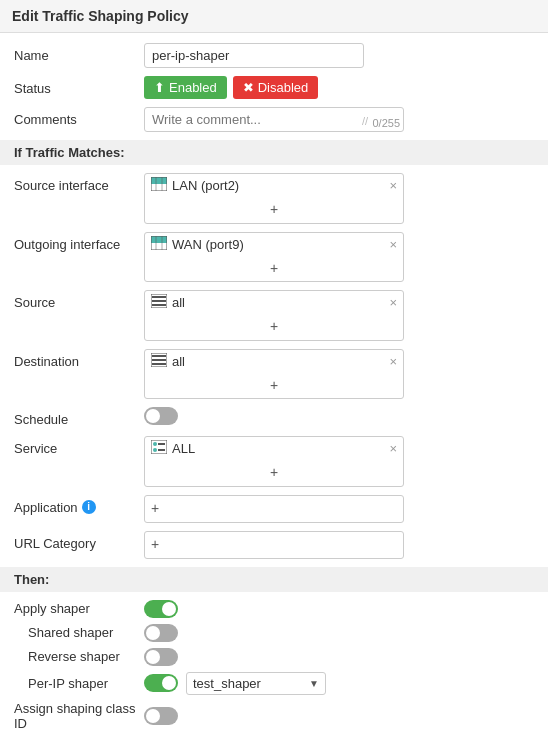 The image size is (548, 736). Describe the element at coordinates (339, 198) in the screenshot. I see `source-interface-control: LAN (port2) × +` at that location.